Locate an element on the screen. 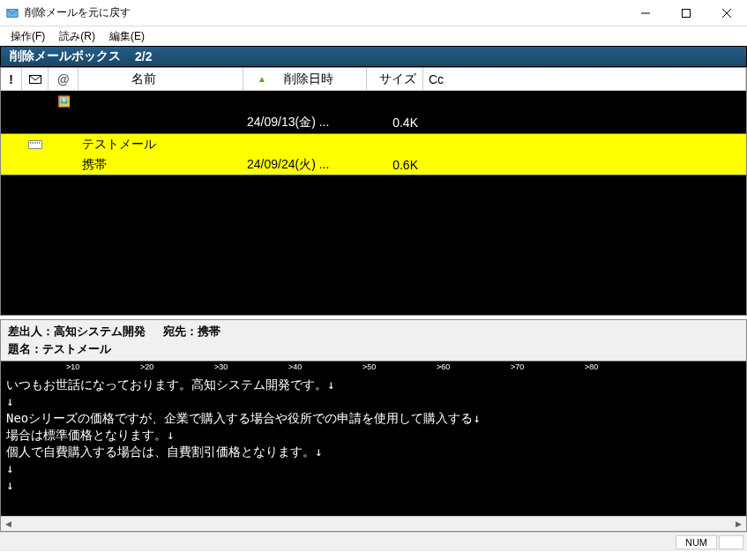 This screenshot has width=747, height=560. minimize-button is located at coordinates (646, 12).